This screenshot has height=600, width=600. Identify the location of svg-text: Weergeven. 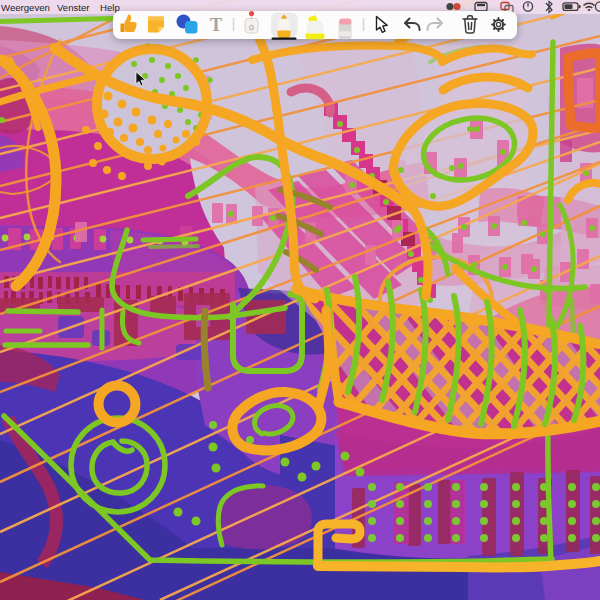
(26, 8).